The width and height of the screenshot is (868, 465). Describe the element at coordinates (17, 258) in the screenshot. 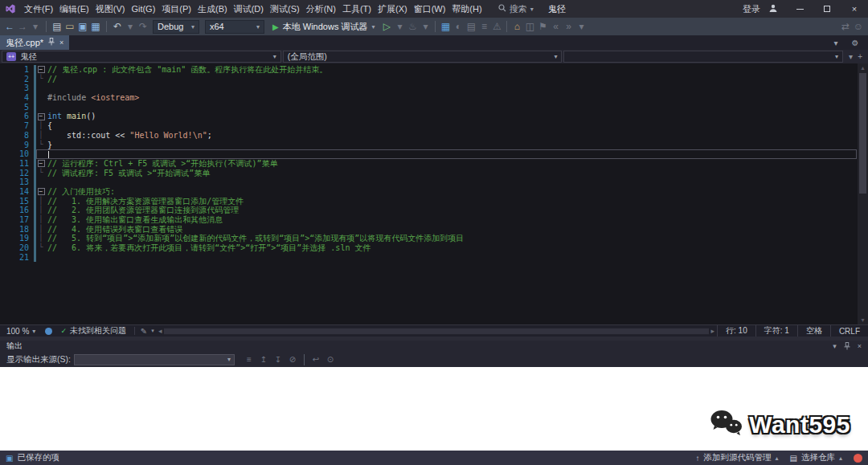

I see `line-number: 21` at that location.